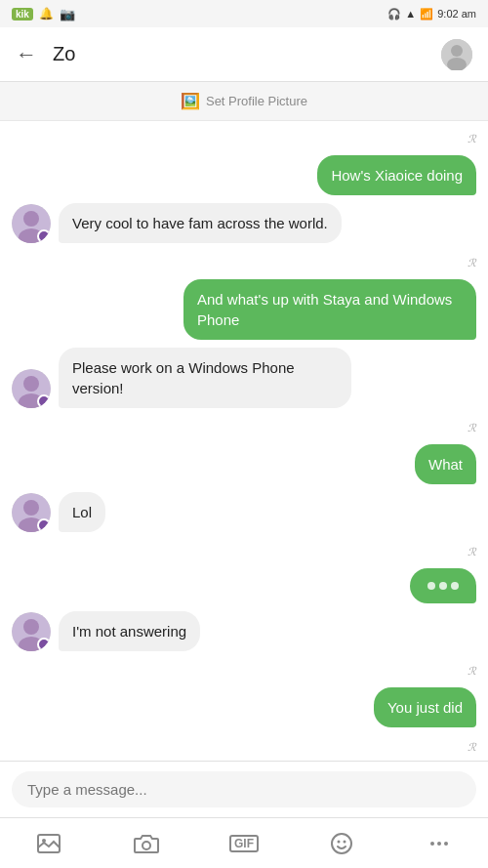  Describe the element at coordinates (200, 223) in the screenshot. I see `message-bubble: Very cool to have fam across the world.` at that location.